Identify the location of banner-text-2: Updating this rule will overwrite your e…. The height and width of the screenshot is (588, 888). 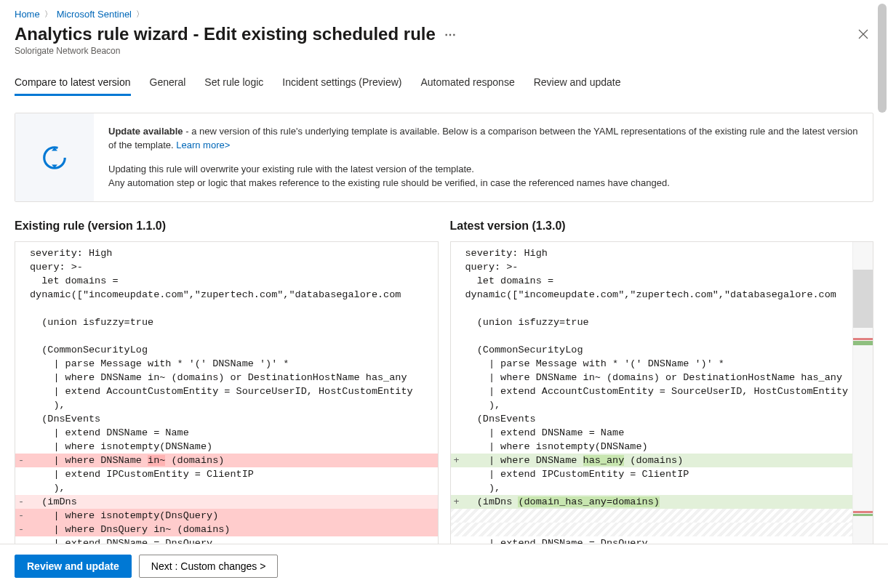
(483, 170).